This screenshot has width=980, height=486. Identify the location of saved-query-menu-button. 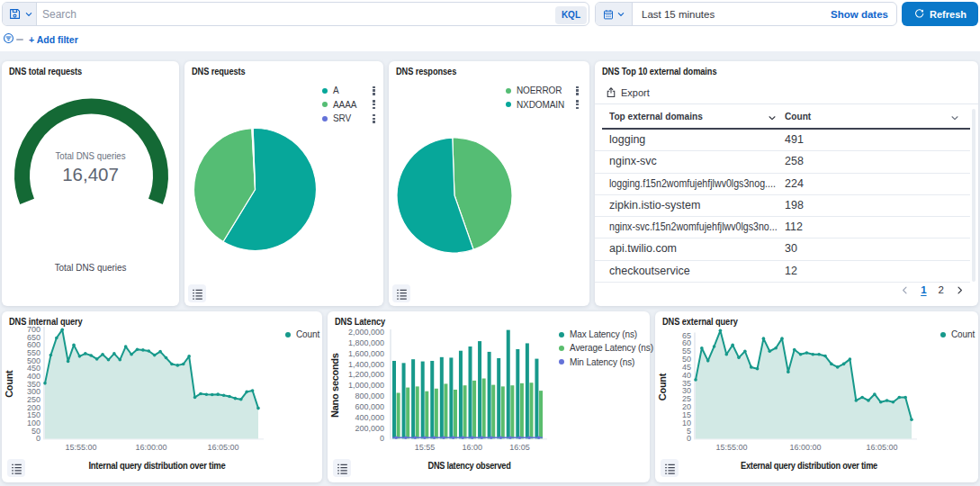
(20, 14).